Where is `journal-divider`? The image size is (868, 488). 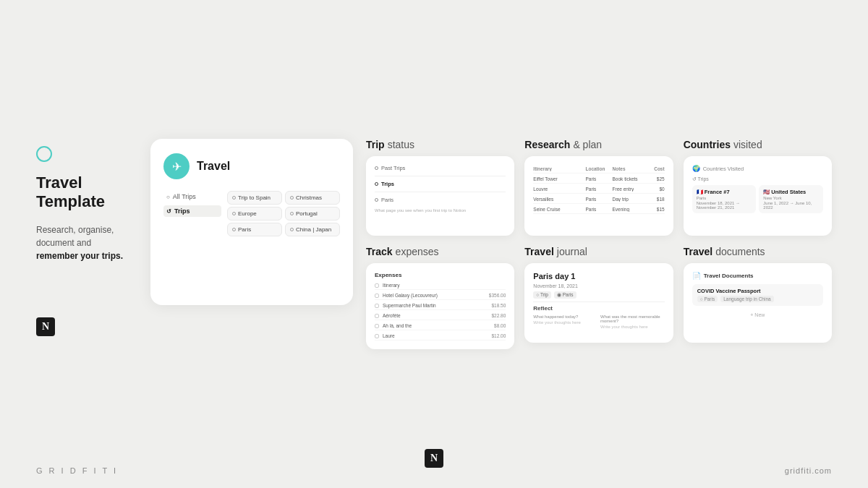
journal-divider is located at coordinates (599, 302).